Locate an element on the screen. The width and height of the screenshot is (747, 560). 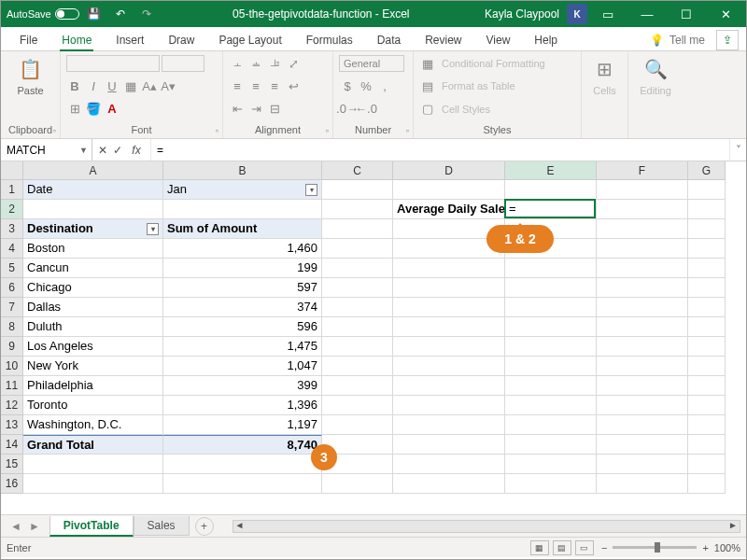
cell-B4: 1,460 is located at coordinates (243, 248).